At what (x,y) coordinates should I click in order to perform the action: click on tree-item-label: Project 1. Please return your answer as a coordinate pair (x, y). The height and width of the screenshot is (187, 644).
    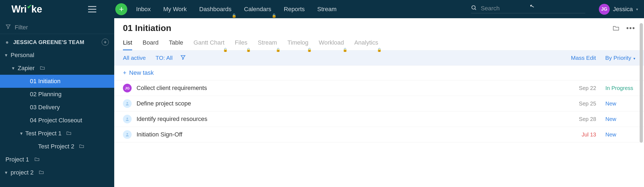
    Looking at the image, I should click on (17, 160).